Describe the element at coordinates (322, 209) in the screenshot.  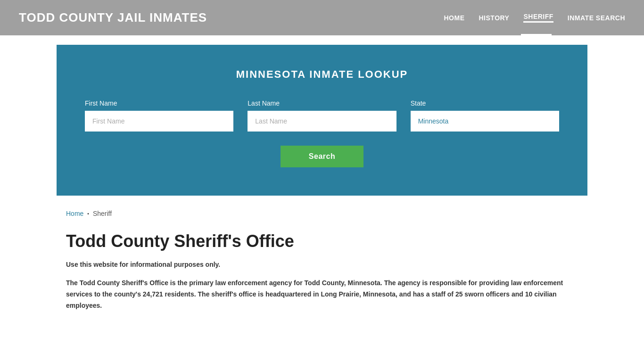
I see `breadcrumb-section: Home • Sheriff` at that location.